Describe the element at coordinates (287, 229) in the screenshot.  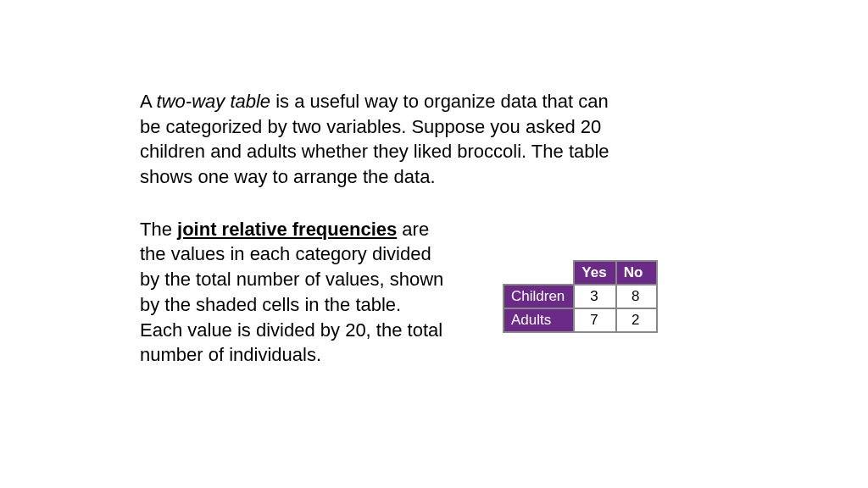
I see `def-term: joint relative frequencies` at that location.